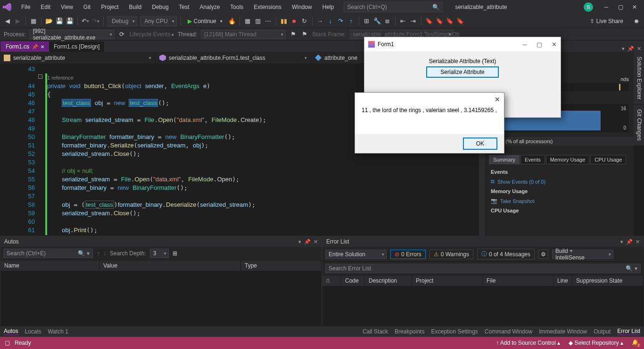 Image resolution: width=644 pixels, height=349 pixels. I want to click on select-repository: ◆ Select Repository ▴, so click(596, 343).